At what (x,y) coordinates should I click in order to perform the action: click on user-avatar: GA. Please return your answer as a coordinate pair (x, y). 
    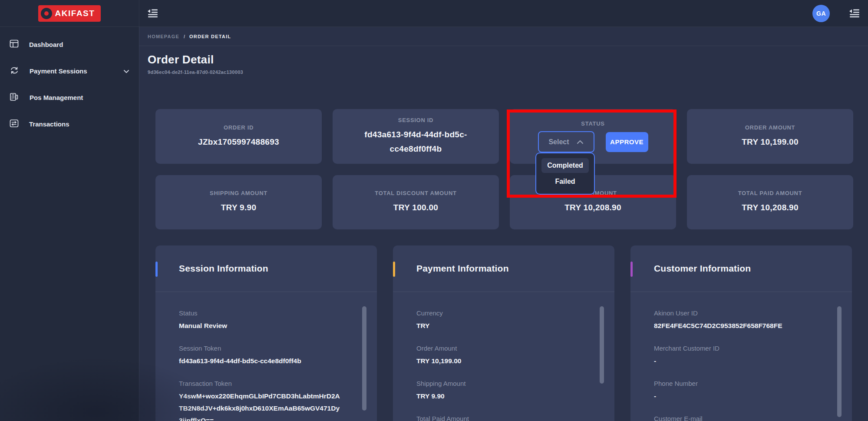
    Looking at the image, I should click on (821, 13).